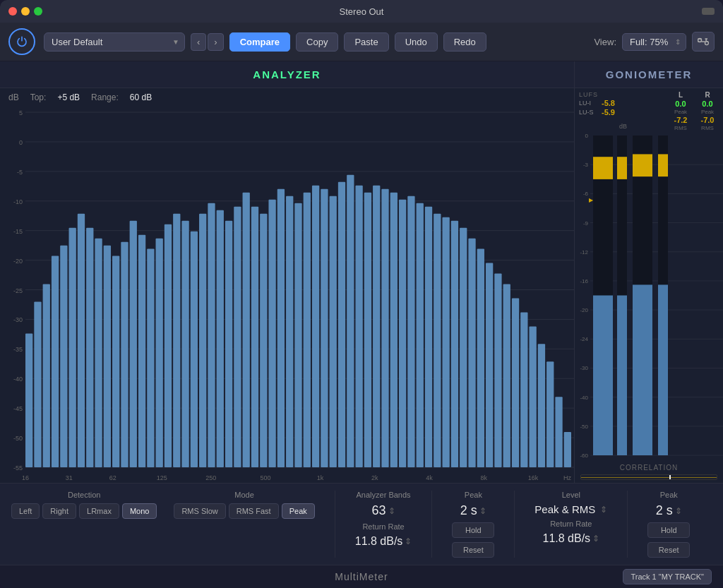 Image resolution: width=723 pixels, height=588 pixels. I want to click on svg-text: 0, so click(587, 136).